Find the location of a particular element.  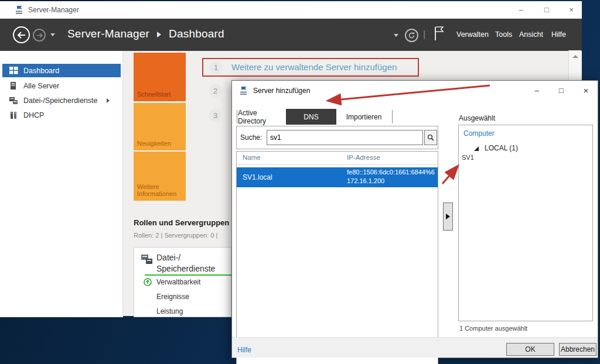

breadcrumb-root: Server-Manager is located at coordinates (108, 34).